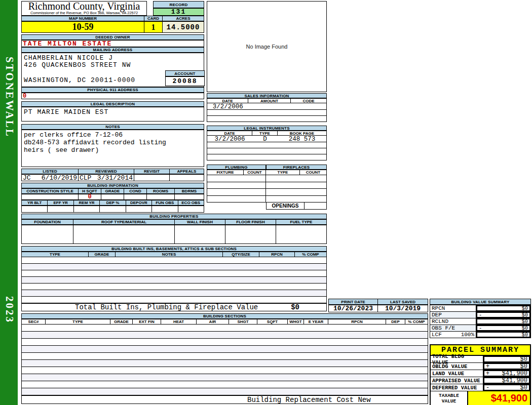 The image size is (532, 405). I want to click on legal-instruments-row: 3/2/2006 D 248 573, so click(267, 139).